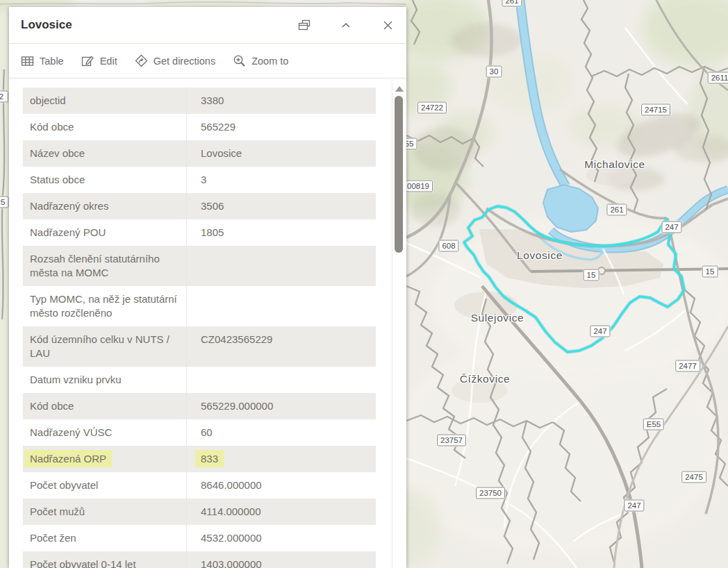 The height and width of the screenshot is (568, 728). I want to click on town-label: Čížkovice, so click(485, 379).